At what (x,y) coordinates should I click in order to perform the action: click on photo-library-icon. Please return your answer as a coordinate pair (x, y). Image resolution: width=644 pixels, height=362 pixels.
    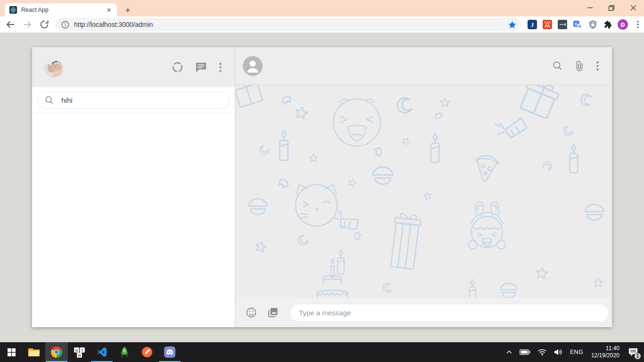
    Looking at the image, I should click on (272, 313).